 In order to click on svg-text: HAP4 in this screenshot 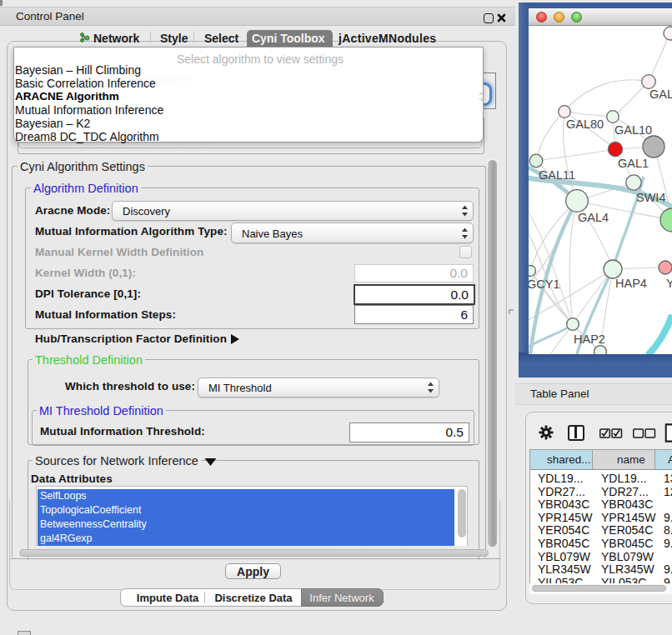, I will do `click(631, 283)`.